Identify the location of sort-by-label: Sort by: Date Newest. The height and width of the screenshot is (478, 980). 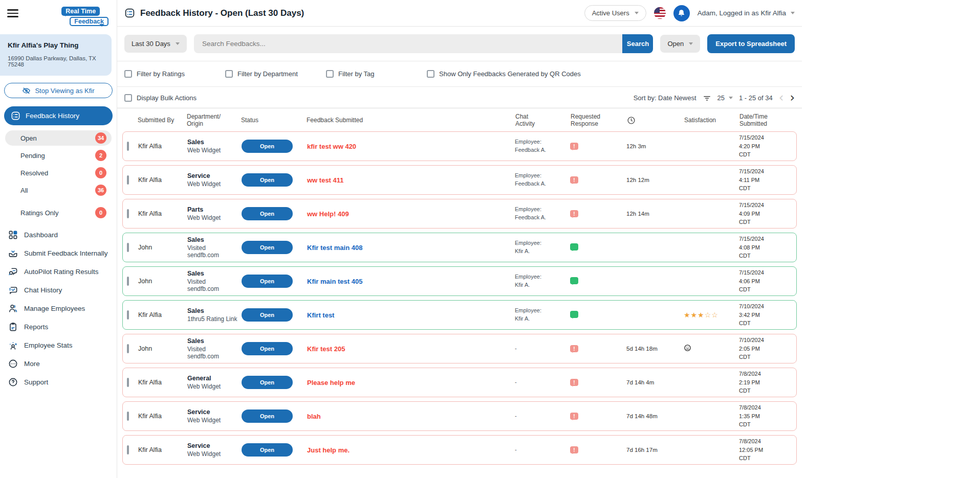
(665, 98).